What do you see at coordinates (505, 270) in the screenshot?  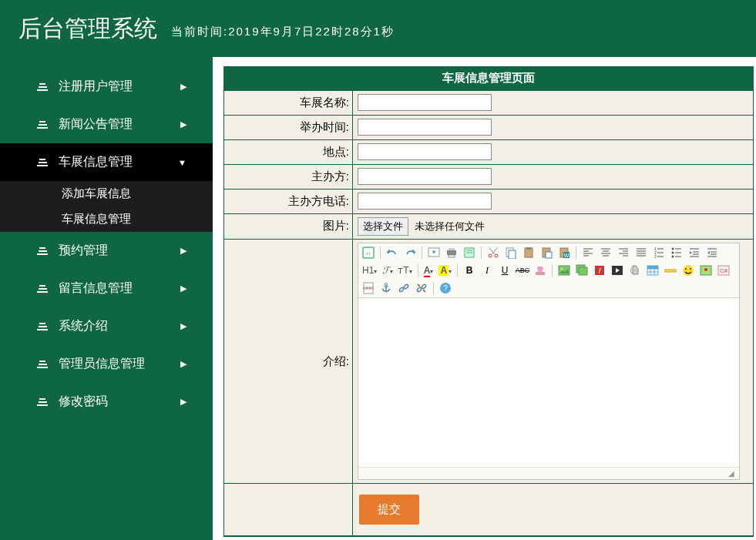 I see `underline-icon: U` at bounding box center [505, 270].